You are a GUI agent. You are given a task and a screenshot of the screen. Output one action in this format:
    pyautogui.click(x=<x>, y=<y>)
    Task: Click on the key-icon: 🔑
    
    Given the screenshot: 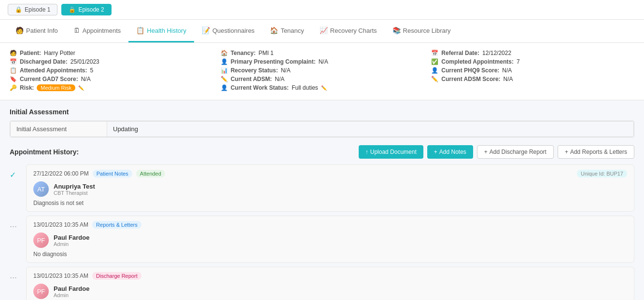 What is the action you would take?
    pyautogui.click(x=14, y=88)
    